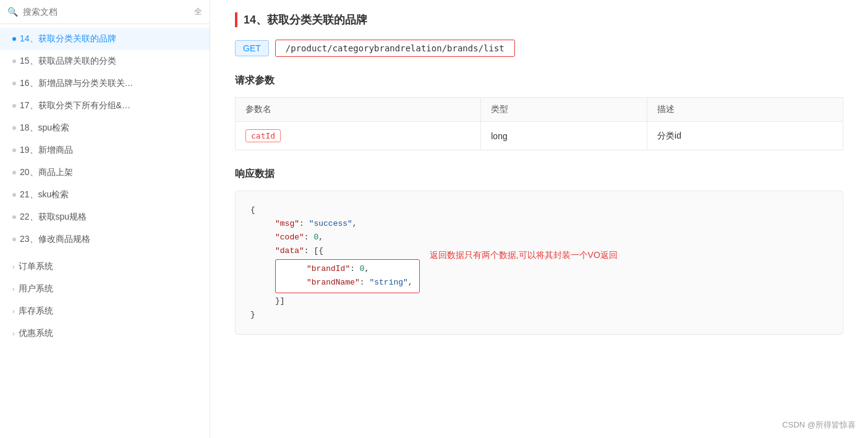  Describe the element at coordinates (77, 84) in the screenshot. I see `sidebar-item-label: 16、新增品牌与分类关联关…` at that location.